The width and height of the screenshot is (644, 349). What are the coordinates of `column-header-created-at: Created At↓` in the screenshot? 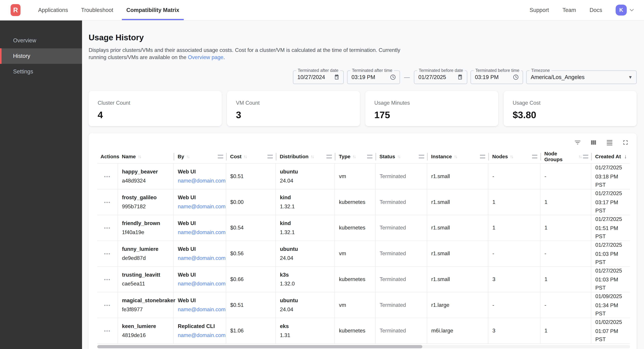 It's located at (610, 157).